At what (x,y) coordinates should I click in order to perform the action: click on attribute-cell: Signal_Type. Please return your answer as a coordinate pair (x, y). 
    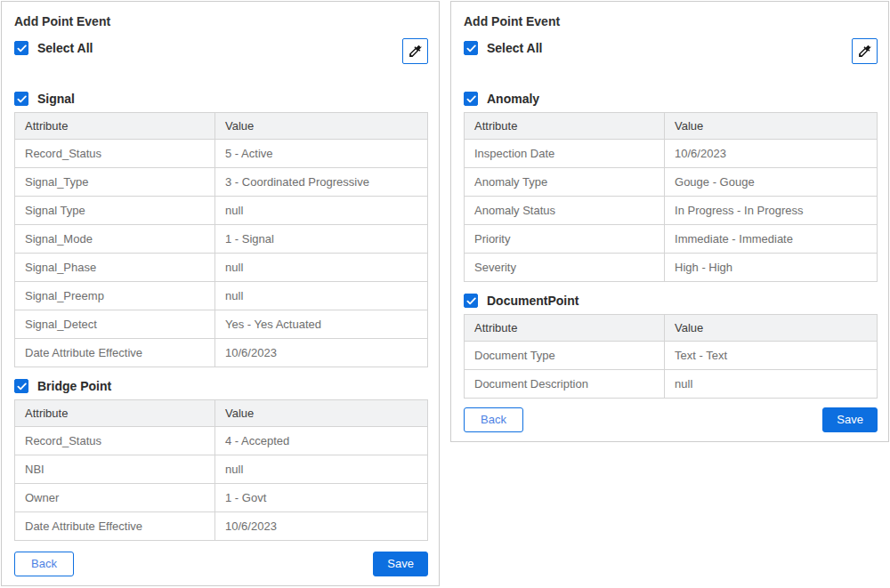
    Looking at the image, I should click on (116, 182).